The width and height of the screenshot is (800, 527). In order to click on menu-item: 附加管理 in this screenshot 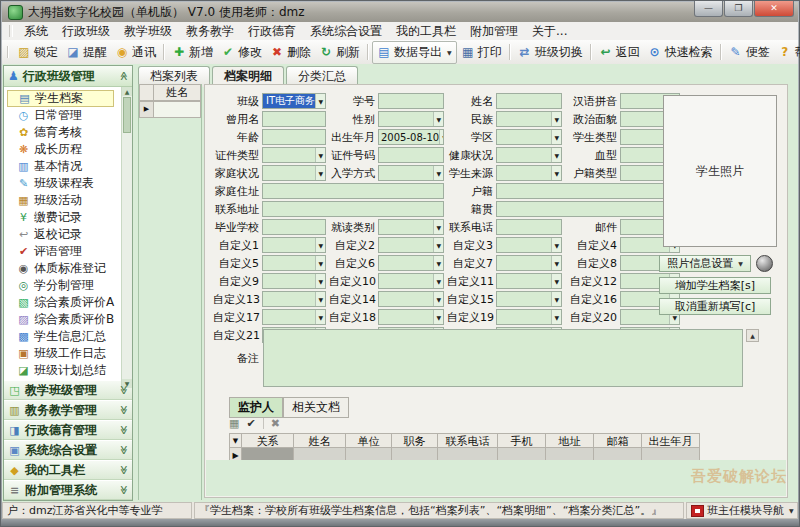, I will do `click(494, 32)`.